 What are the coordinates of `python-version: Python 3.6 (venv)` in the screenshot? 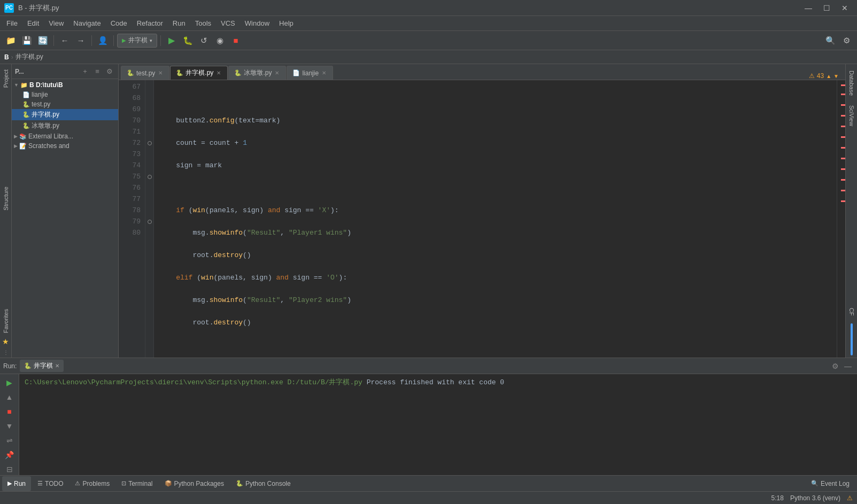 It's located at (815, 498).